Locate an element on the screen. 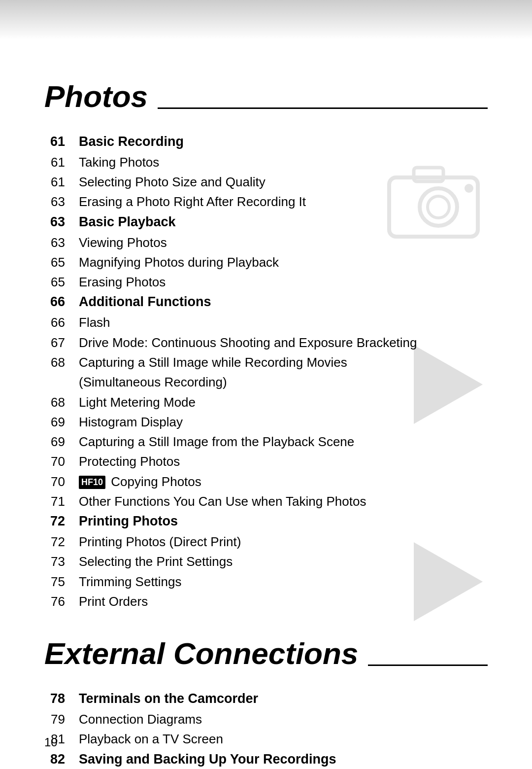  page-gradient is located at coordinates (266, 20).